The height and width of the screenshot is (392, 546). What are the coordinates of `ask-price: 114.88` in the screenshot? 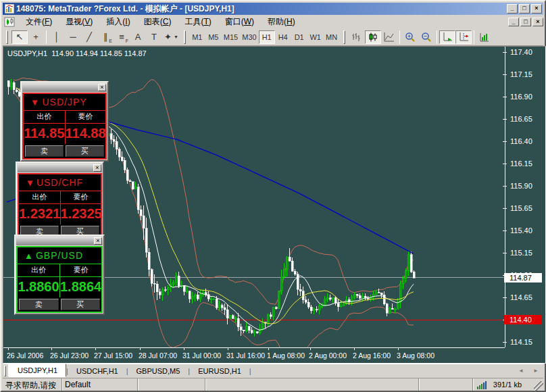 It's located at (85, 134).